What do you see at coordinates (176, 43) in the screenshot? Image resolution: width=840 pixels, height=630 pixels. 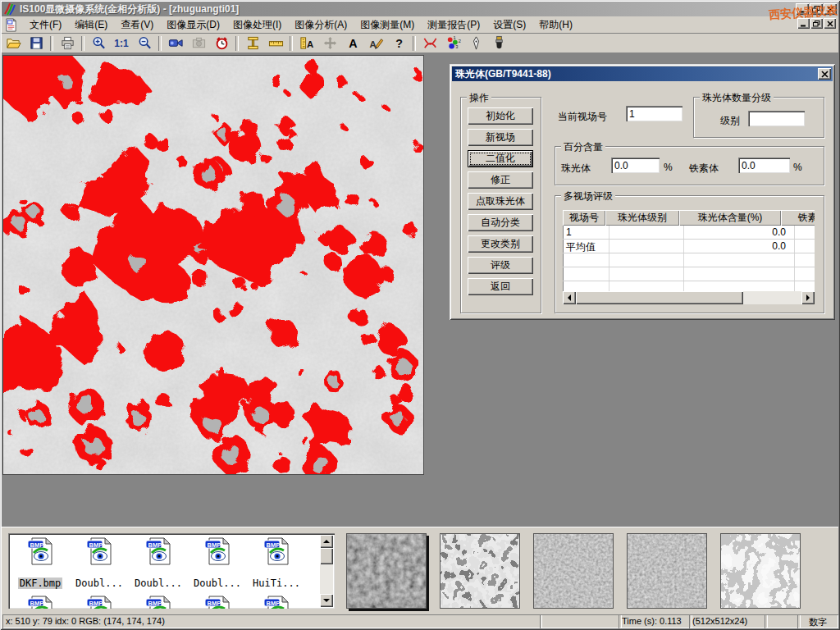 I see `video-camera-button` at bounding box center [176, 43].